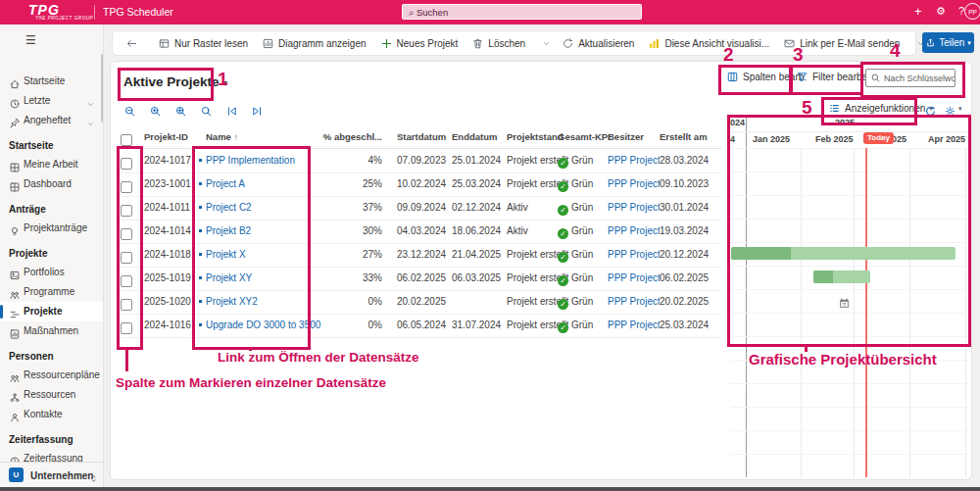 This screenshot has width=980, height=491. What do you see at coordinates (547, 43) in the screenshot?
I see `more-commands-chevron` at bounding box center [547, 43].